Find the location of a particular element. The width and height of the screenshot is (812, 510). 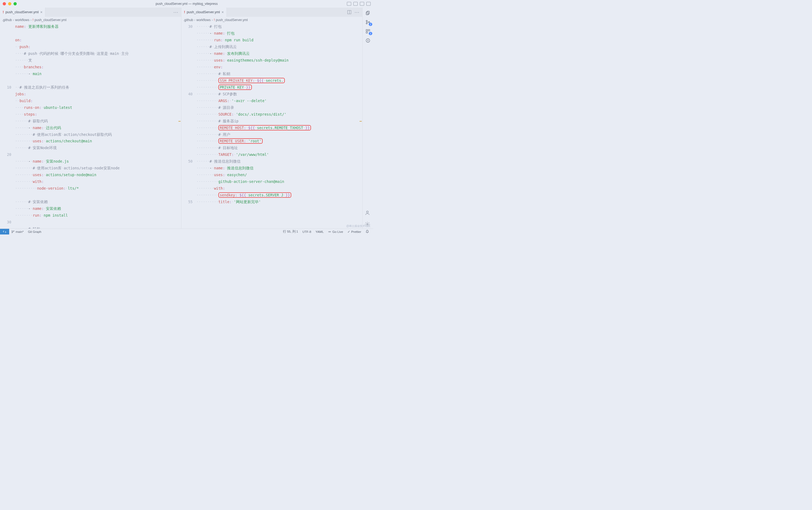

titlebar-layout-controls is located at coordinates (359, 4).